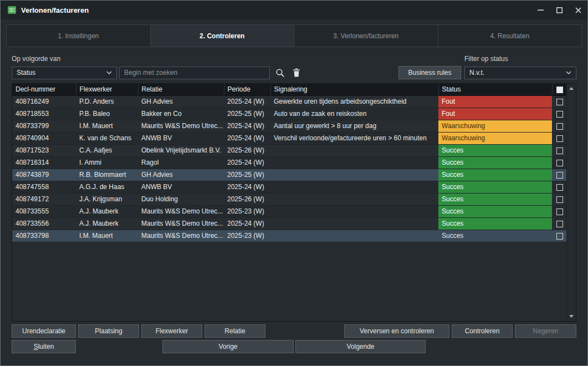  Describe the element at coordinates (482, 331) in the screenshot. I see `controleren-button: Controleren` at that location.